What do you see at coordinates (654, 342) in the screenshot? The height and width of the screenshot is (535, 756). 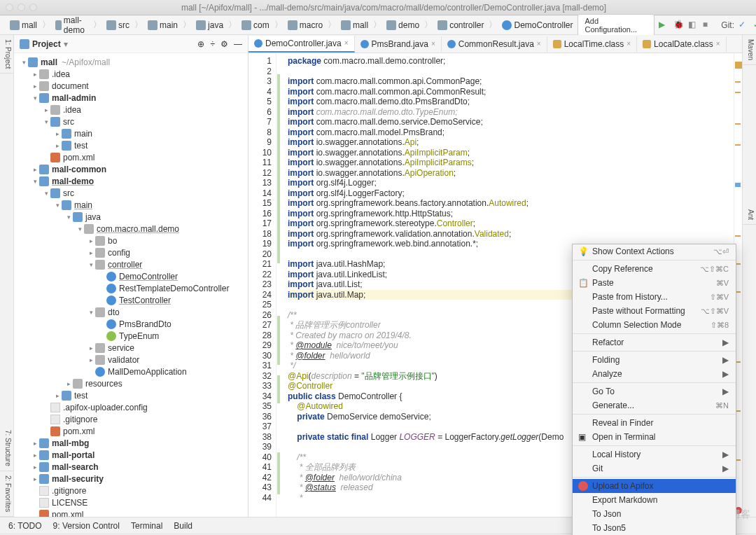 I see `menu-item: Refactor▶` at bounding box center [654, 342].